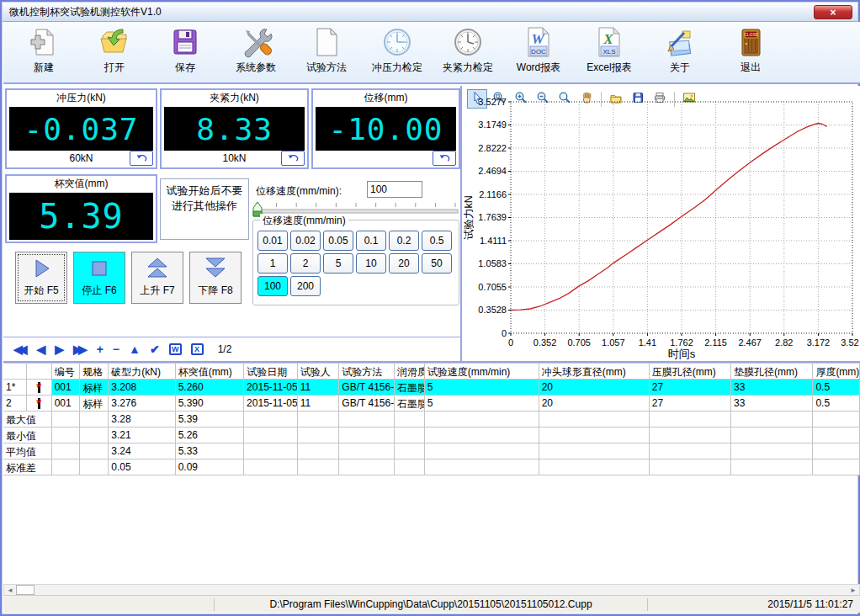  Describe the element at coordinates (273, 241) in the screenshot. I see `speed-preset-0.01: 0.01` at that location.